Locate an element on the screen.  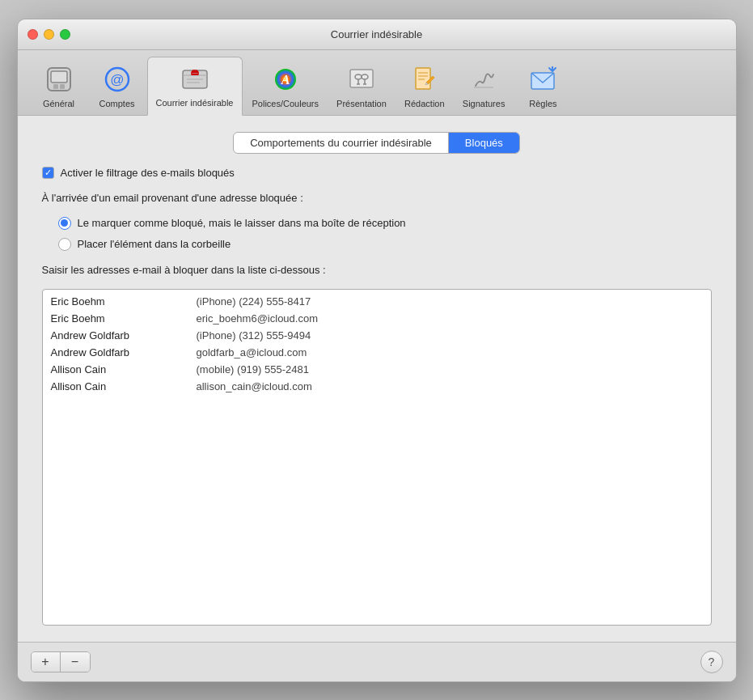
list-item: Andrew Goldfarb(iPhone) (312) 555-9494 is located at coordinates (377, 335).